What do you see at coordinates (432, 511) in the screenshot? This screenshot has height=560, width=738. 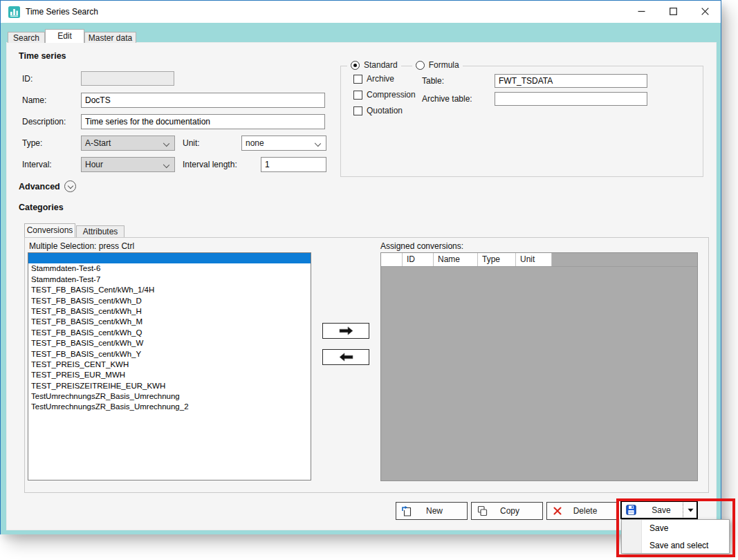 I see `new-button: New` at bounding box center [432, 511].